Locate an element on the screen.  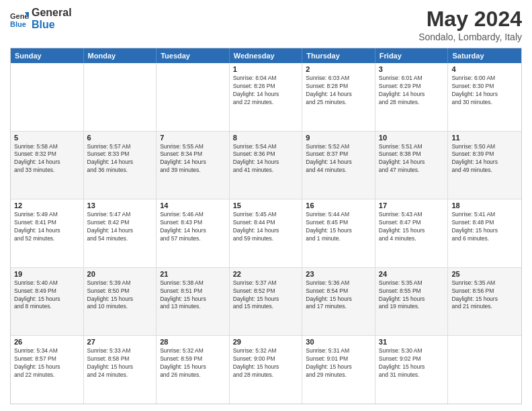
cell-day-number: 25 is located at coordinates (485, 274).